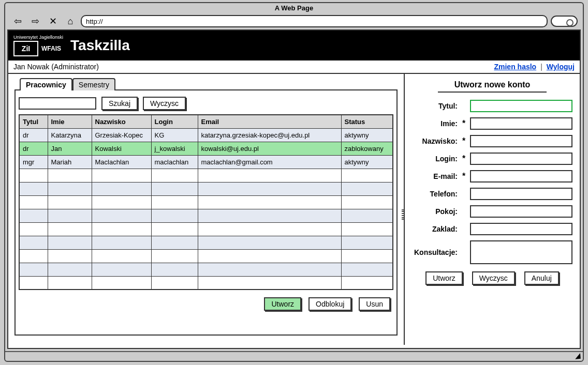  What do you see at coordinates (578, 356) in the screenshot?
I see `resize-grip-icon: ◢` at bounding box center [578, 356].